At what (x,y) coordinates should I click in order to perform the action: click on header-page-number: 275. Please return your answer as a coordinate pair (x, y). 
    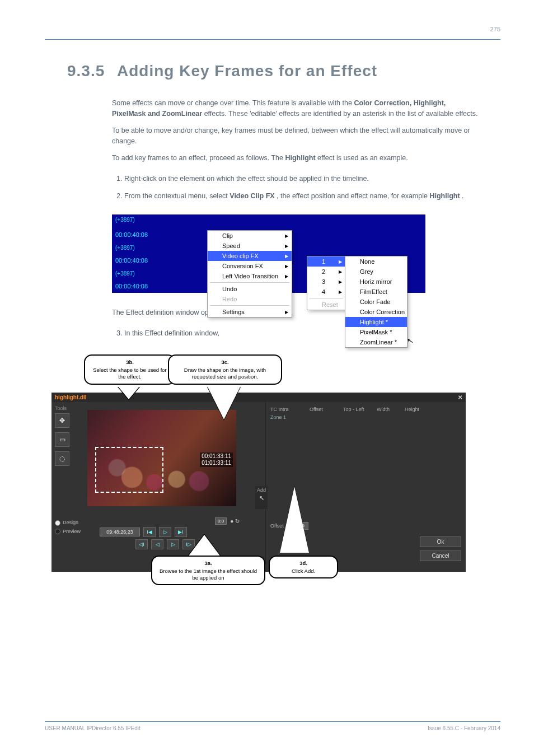
    Looking at the image, I should click on (495, 29).